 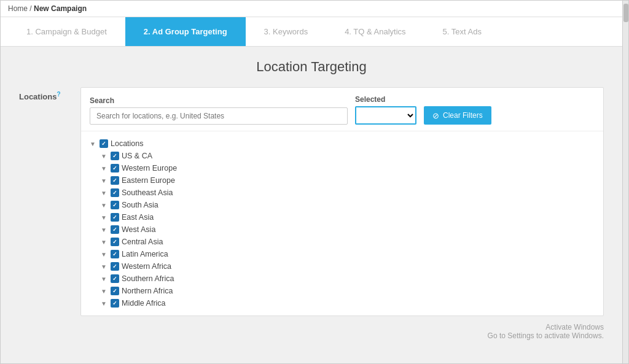 What do you see at coordinates (462, 32) in the screenshot?
I see `tab-text-ads: 5. Text Ads` at bounding box center [462, 32].